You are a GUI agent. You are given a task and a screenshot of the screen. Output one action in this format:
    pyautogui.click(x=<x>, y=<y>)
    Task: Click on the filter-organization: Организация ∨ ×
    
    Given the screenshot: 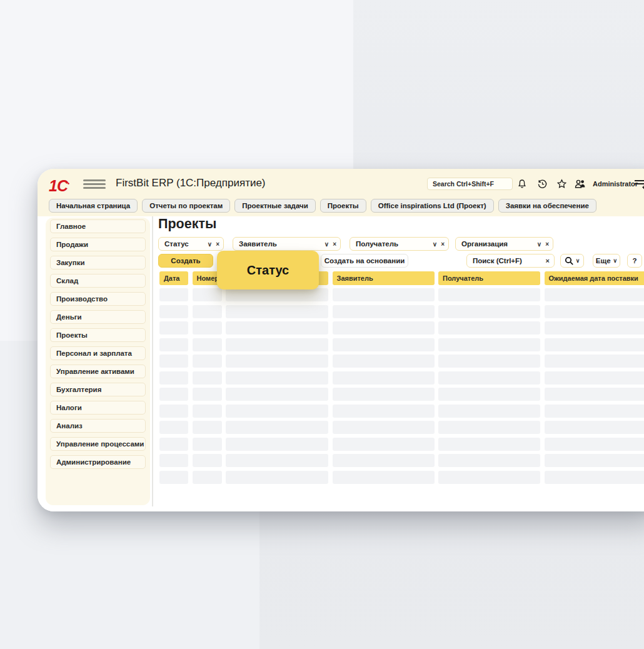 What is the action you would take?
    pyautogui.click(x=504, y=244)
    